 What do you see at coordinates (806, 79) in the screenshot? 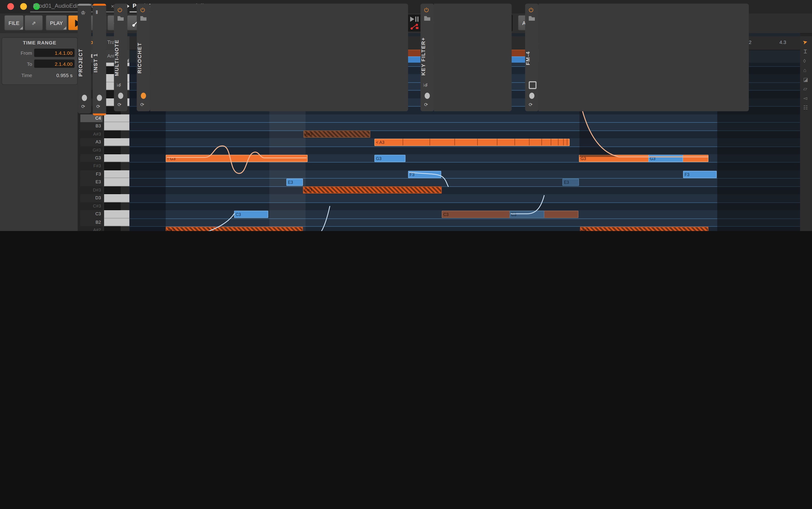
I see `knife-tool-icon: ◪` at bounding box center [806, 79].